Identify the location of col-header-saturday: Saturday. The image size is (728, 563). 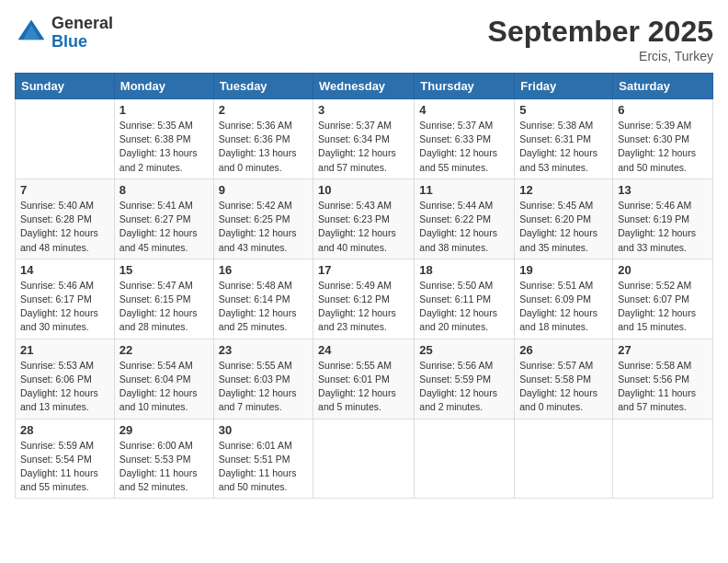
(664, 86).